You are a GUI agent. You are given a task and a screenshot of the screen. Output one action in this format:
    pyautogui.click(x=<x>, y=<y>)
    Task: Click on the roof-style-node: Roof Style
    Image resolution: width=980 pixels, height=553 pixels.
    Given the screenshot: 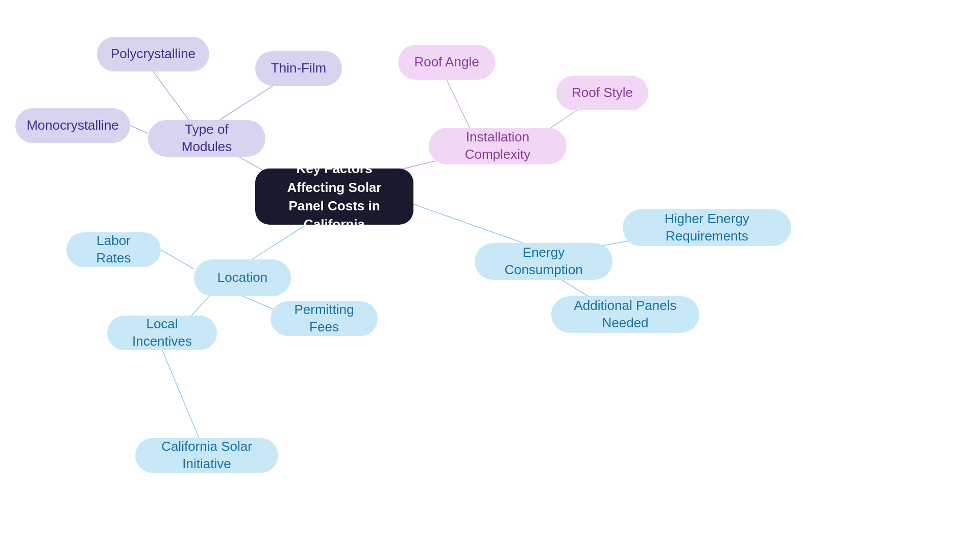 What is the action you would take?
    pyautogui.click(x=602, y=93)
    